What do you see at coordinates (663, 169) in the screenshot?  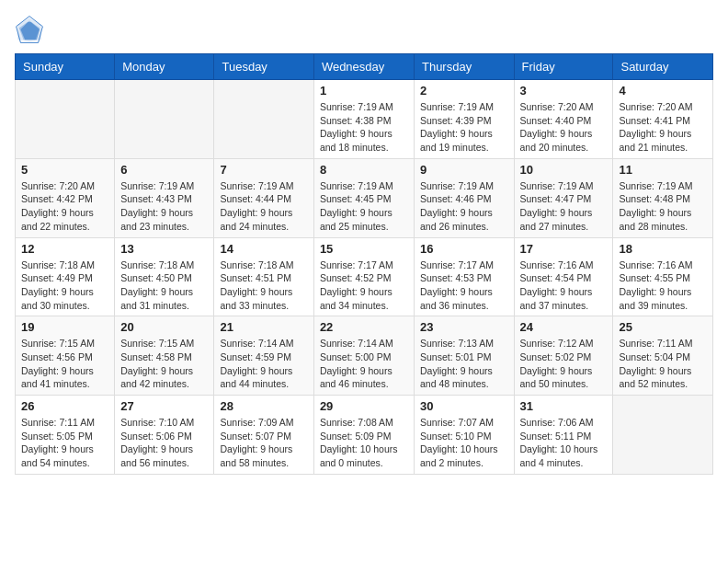 I see `day-number: 11` at bounding box center [663, 169].